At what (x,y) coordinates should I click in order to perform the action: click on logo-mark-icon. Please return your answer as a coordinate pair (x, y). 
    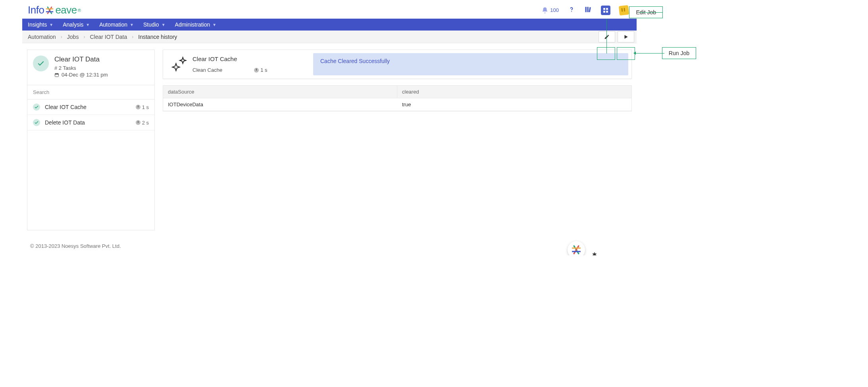
    Looking at the image, I should click on (50, 10).